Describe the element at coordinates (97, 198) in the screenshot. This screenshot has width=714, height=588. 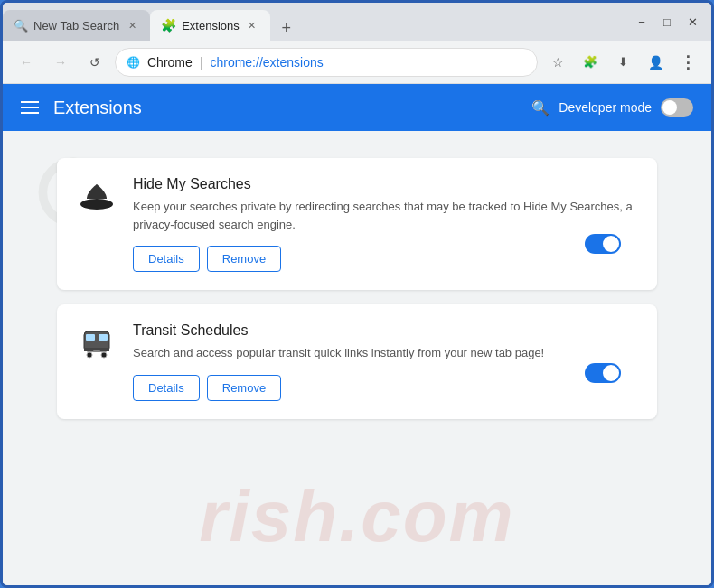
I see `hat-icon` at that location.